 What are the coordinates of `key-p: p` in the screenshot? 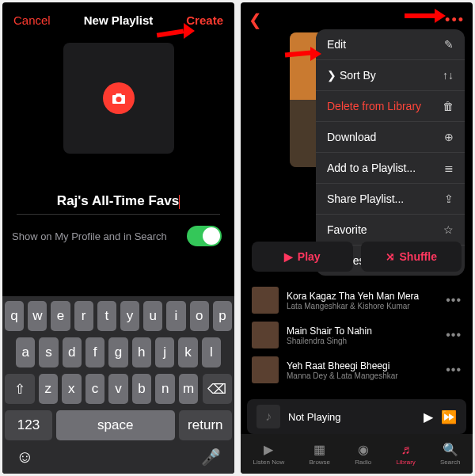 It's located at (222, 316).